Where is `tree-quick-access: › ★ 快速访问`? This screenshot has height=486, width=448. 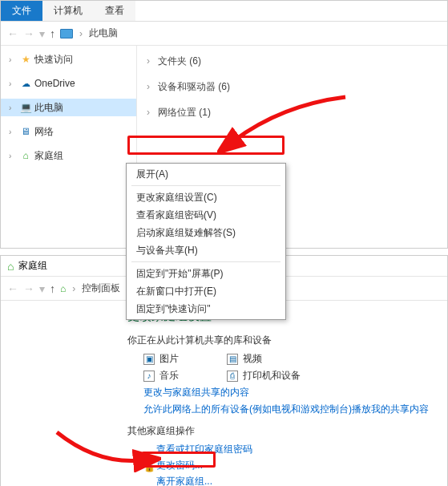
tree-quick-access: › ★ 快速访问 is located at coordinates (69, 59).